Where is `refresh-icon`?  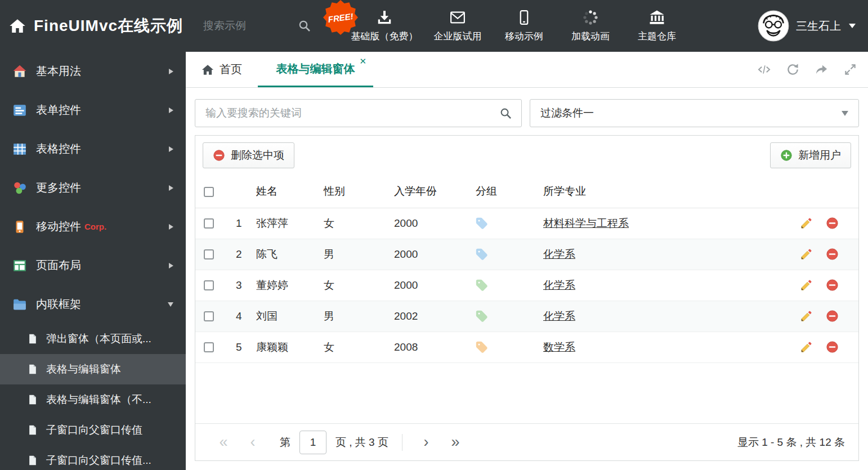
refresh-icon is located at coordinates (793, 70).